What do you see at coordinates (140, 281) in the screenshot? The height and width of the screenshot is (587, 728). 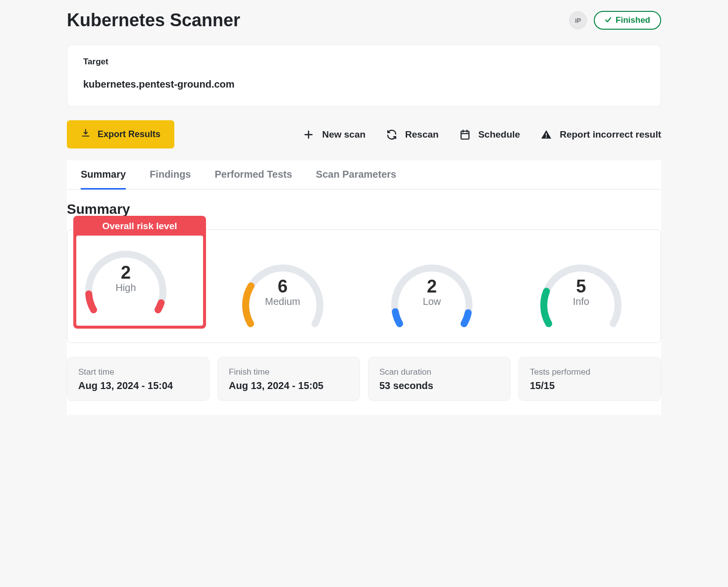 I see `overall-risk-inner: 2 High` at bounding box center [140, 281].